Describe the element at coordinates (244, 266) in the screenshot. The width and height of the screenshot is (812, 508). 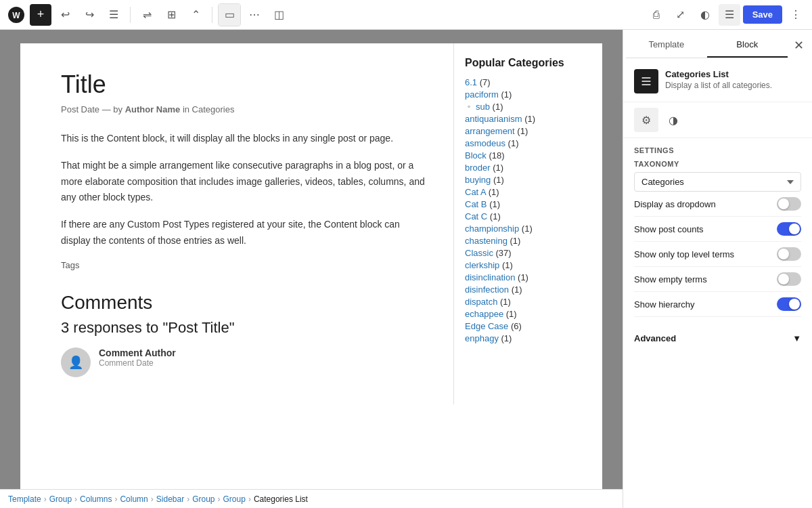
I see `tags-label: Tags` at that location.